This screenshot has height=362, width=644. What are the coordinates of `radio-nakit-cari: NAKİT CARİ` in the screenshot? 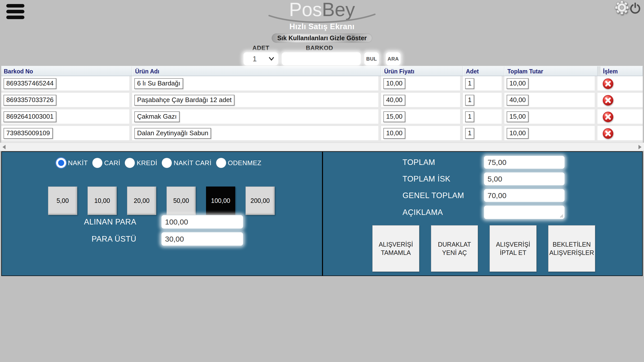 It's located at (187, 163).